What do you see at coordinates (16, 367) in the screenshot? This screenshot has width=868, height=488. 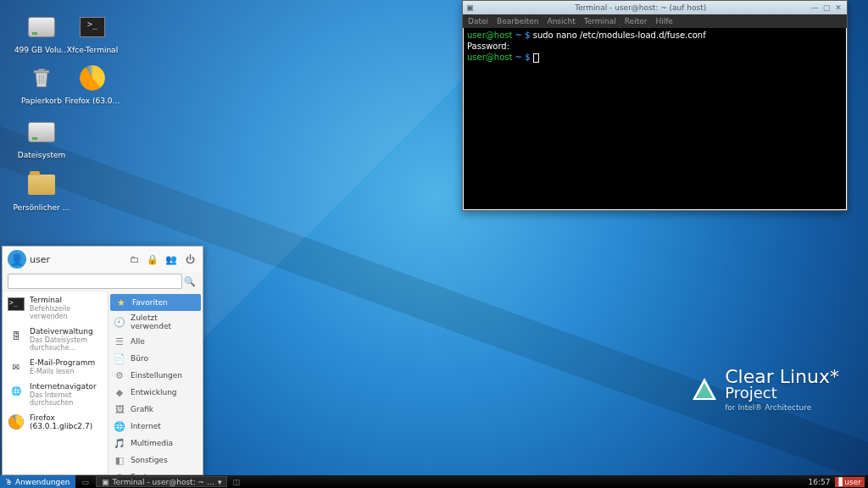 I see `mail-icon: ✉` at bounding box center [16, 367].